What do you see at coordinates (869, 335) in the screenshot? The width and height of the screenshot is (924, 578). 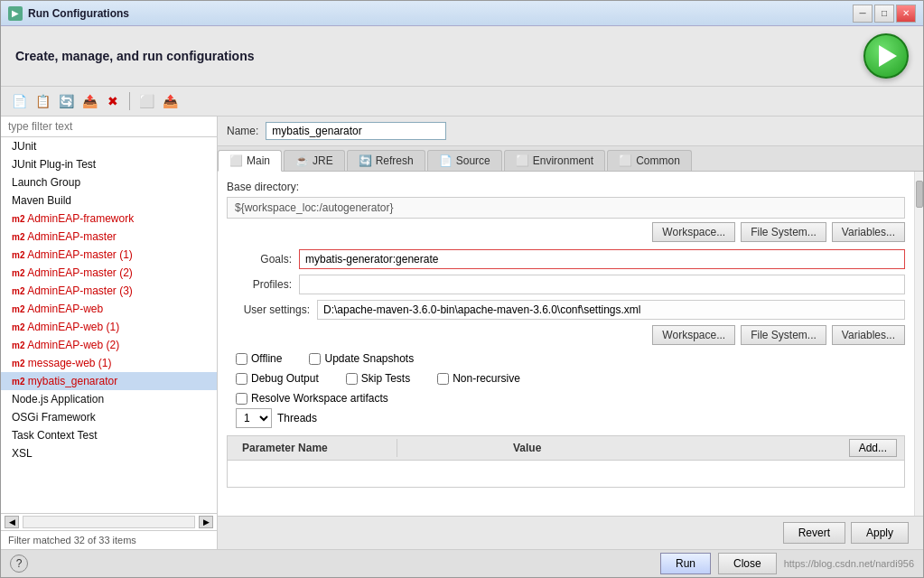 I see `variables-button-2: Variables...` at bounding box center [869, 335].